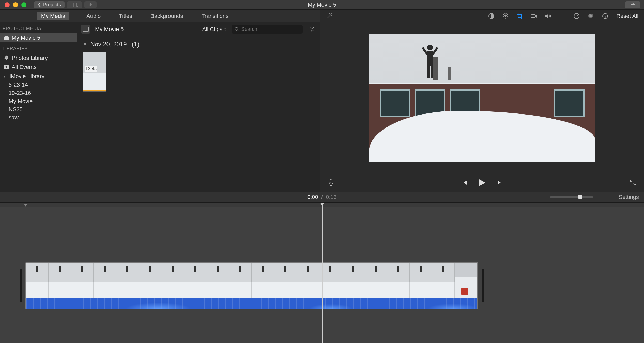 This screenshot has width=644, height=343. I want to click on maximize-window-button, so click(24, 5).